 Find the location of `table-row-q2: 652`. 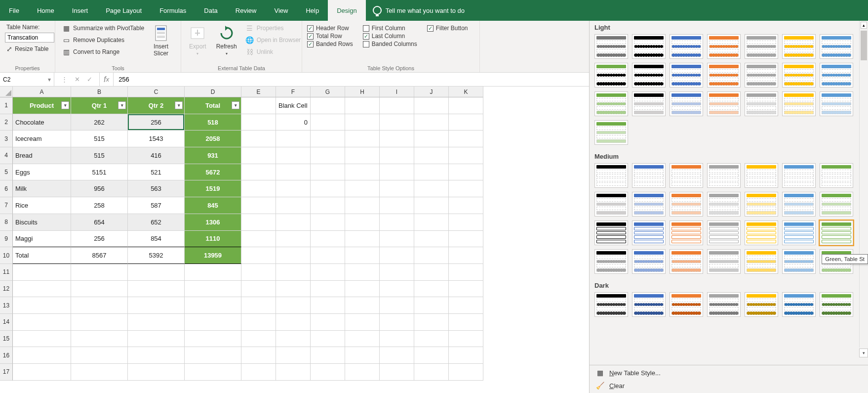

table-row-q2: 652 is located at coordinates (156, 222).